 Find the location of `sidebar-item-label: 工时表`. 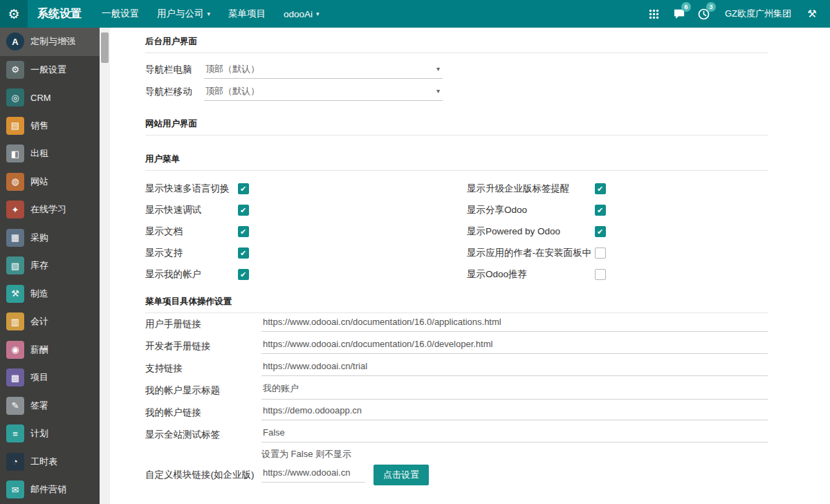

sidebar-item-label: 工时表 is located at coordinates (44, 462).